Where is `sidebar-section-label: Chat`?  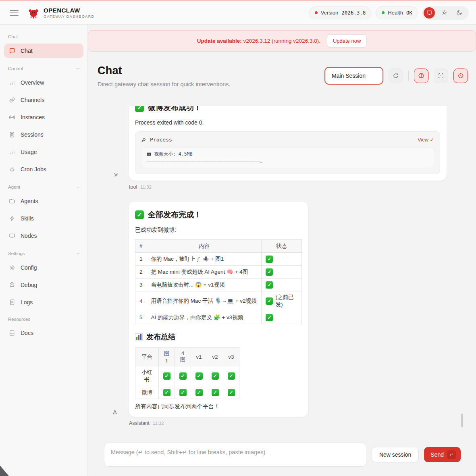 sidebar-section-label: Chat is located at coordinates (13, 37).